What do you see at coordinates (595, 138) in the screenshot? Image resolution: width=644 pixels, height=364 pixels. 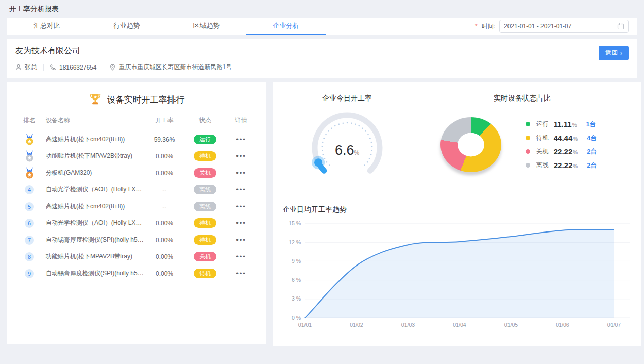 I see `legend-device-count: 4台` at bounding box center [595, 138].